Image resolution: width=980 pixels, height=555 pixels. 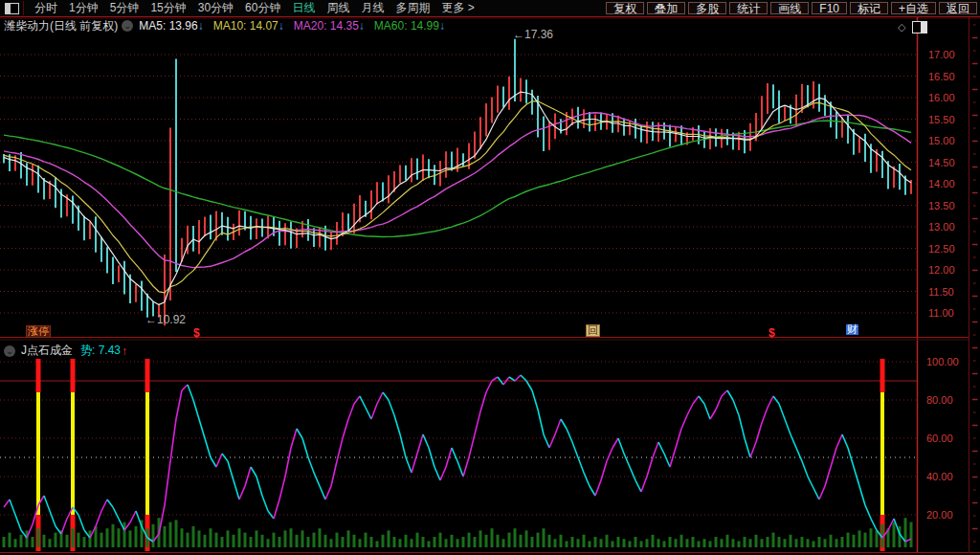 I want to click on stock-title: 潍柴动力(日线 前复权), so click(x=61, y=27).